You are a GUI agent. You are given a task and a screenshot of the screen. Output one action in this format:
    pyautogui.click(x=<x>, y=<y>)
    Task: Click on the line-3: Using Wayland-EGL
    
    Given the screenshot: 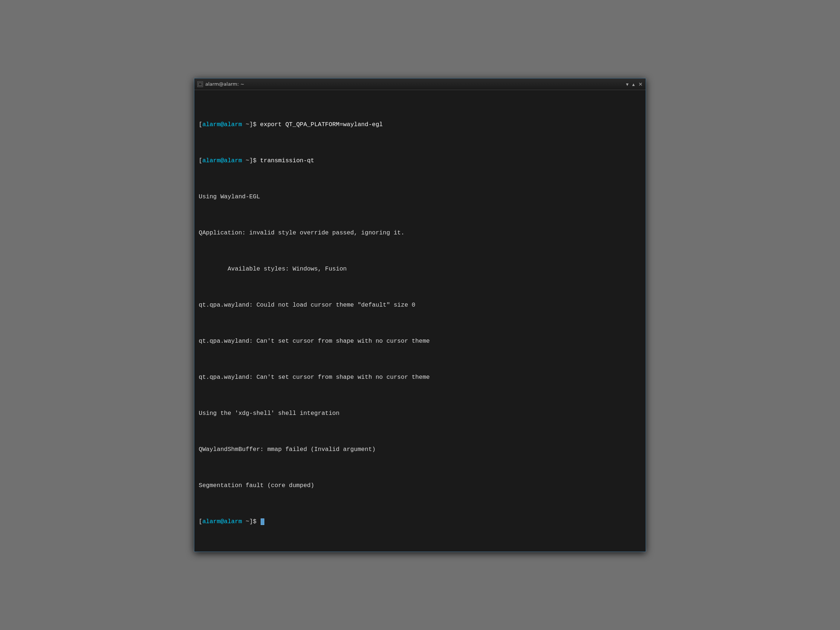 What is the action you would take?
    pyautogui.click(x=420, y=197)
    